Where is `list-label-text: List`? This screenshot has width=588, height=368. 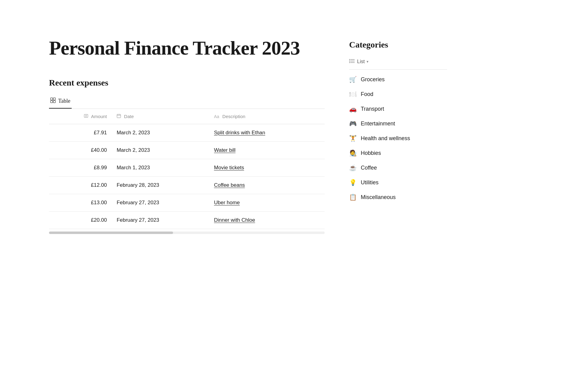
list-label-text: List is located at coordinates (361, 62).